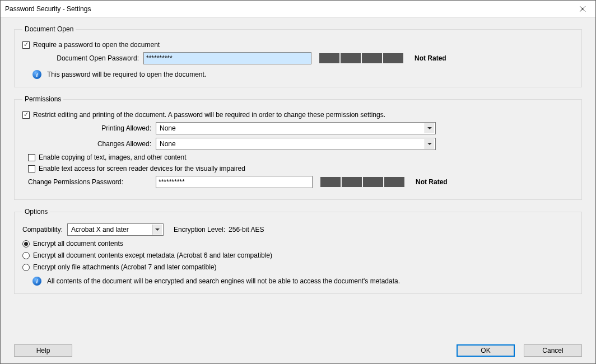  Describe the element at coordinates (303, 281) in the screenshot. I see `options-info-row: i All contents of the document will be e…` at that location.